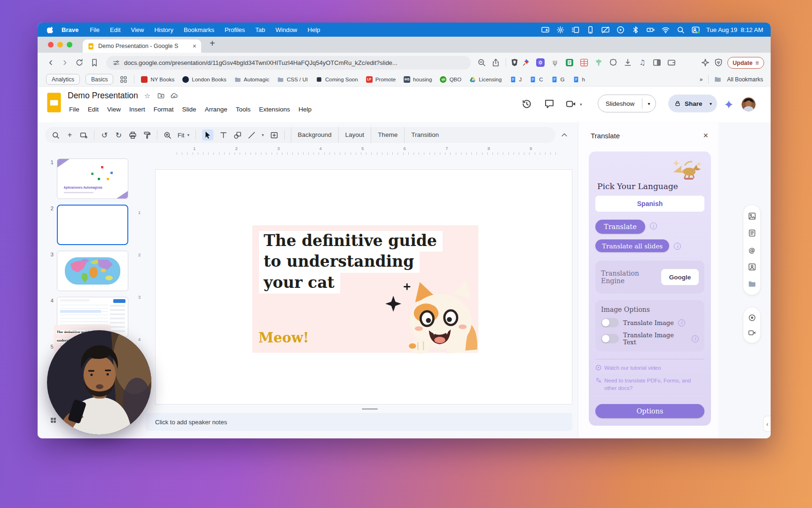 The image size is (812, 508). Describe the element at coordinates (315, 135) in the screenshot. I see `toolbar-action-button: Background` at that location.